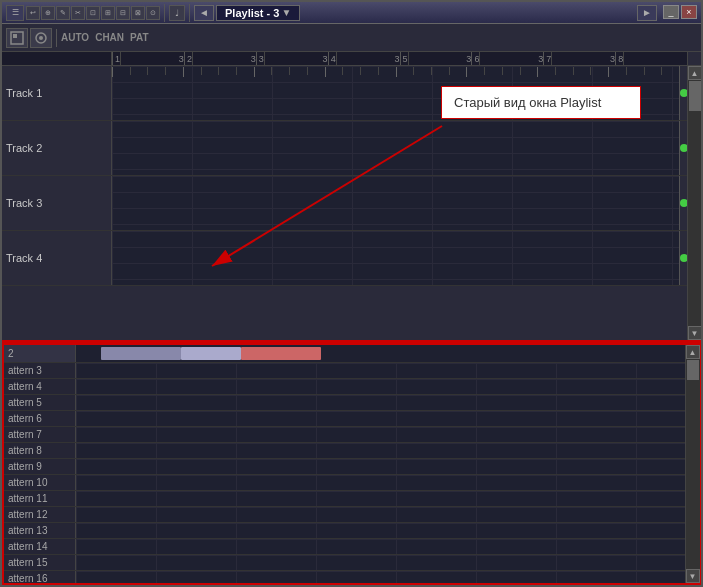 This screenshot has width=703, height=587. What do you see at coordinates (671, 12) in the screenshot?
I see `minimize-btn: _` at bounding box center [671, 12].